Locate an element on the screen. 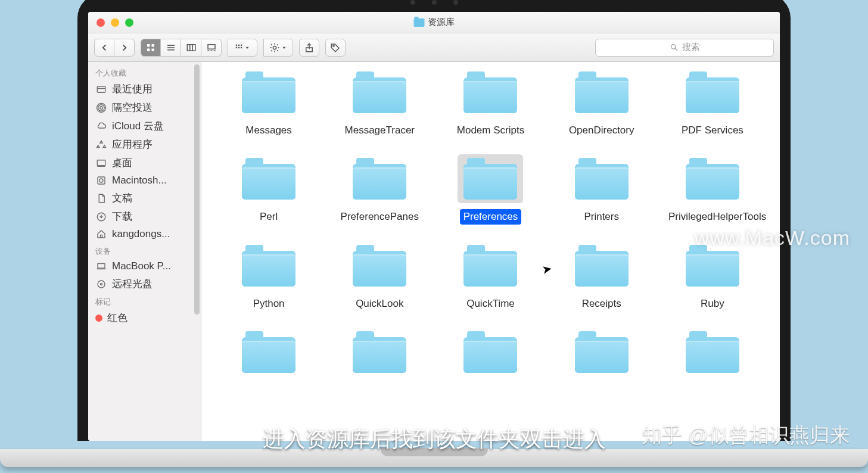  minimize-button is located at coordinates (115, 23).